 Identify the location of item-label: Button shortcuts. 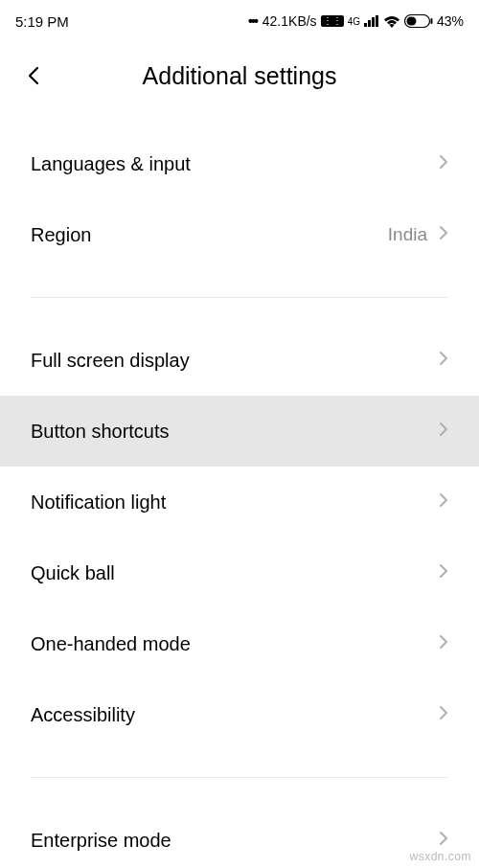
(100, 431).